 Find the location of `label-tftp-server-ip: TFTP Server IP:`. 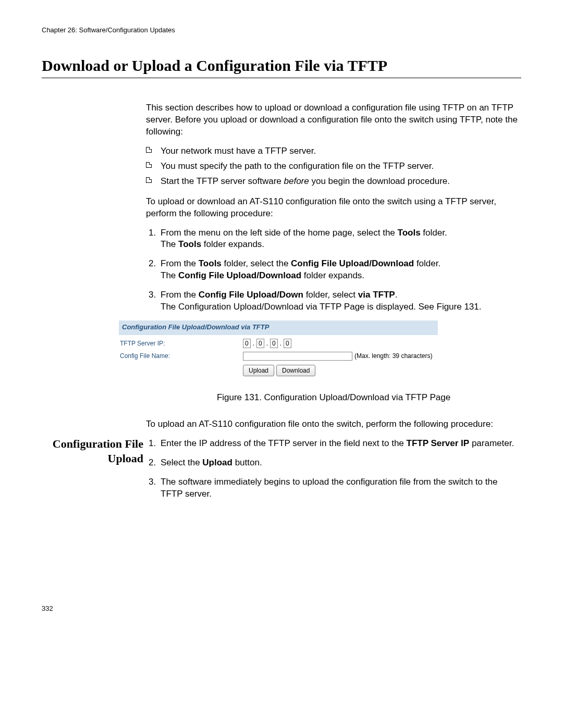

label-tftp-server-ip: TFTP Server IP: is located at coordinates (181, 343).